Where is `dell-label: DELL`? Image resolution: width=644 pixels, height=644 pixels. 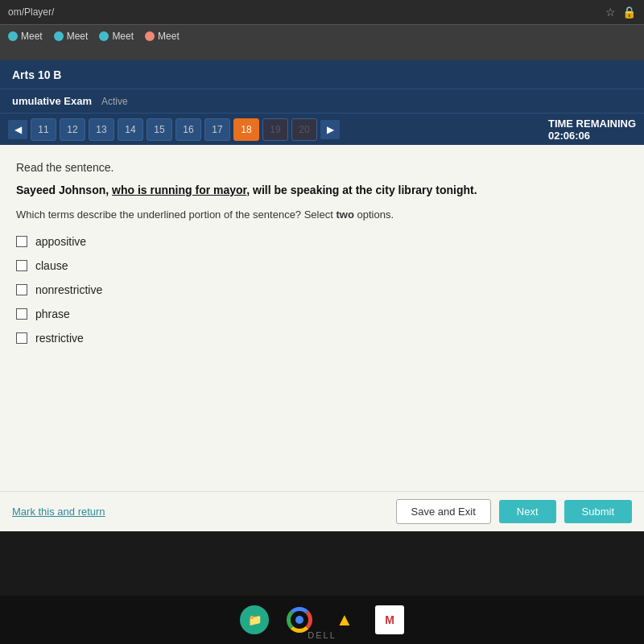 dell-label: DELL is located at coordinates (322, 635).